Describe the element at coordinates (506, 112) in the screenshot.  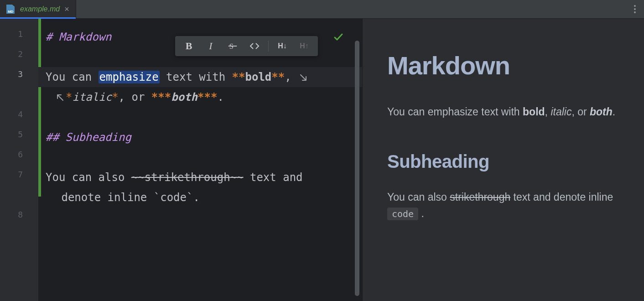
I see `preview-paragraph: You can emphasize text with bold, italic…` at that location.